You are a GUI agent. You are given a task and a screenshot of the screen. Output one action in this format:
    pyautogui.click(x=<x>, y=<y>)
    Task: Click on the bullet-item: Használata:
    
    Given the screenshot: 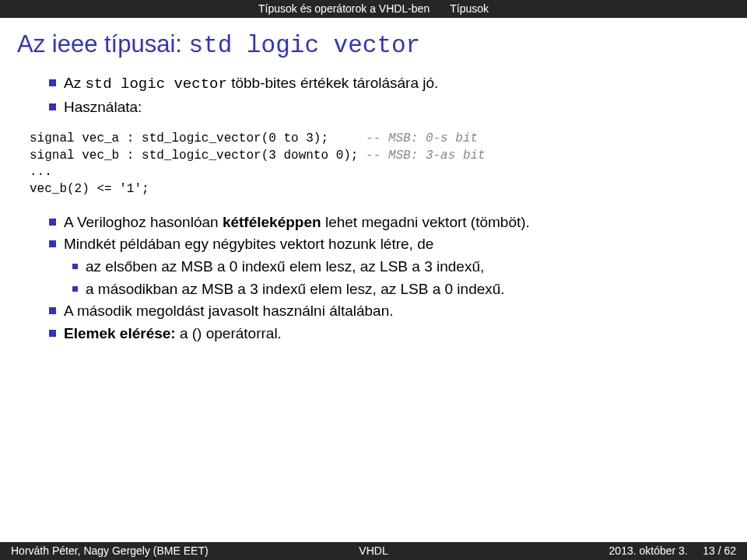 What is the action you would take?
    pyautogui.click(x=383, y=107)
    